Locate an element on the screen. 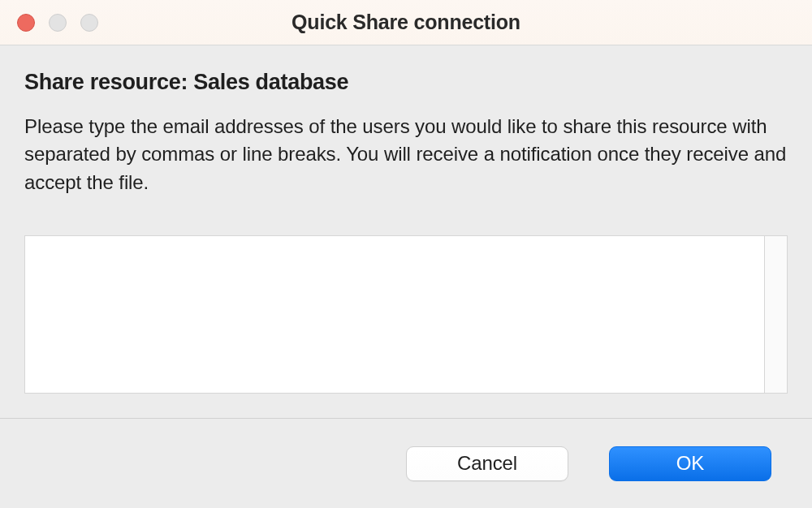  cancel-button: Cancel is located at coordinates (487, 464).